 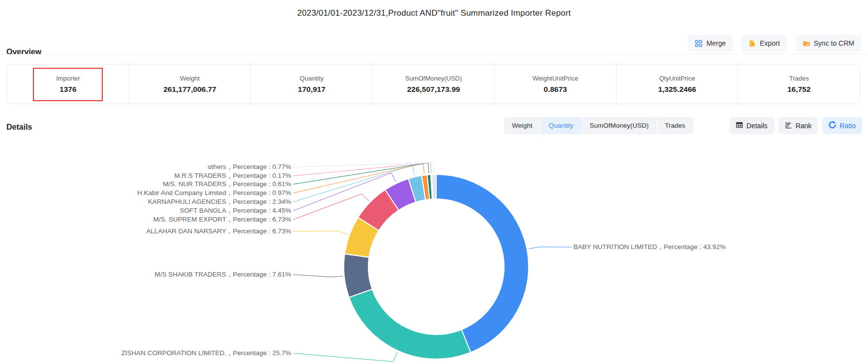 I want to click on pie-label-allahar-dan-narsary: ALLAHAR DAN NARSARY，Percentage : 6.73%, so click(x=218, y=231).